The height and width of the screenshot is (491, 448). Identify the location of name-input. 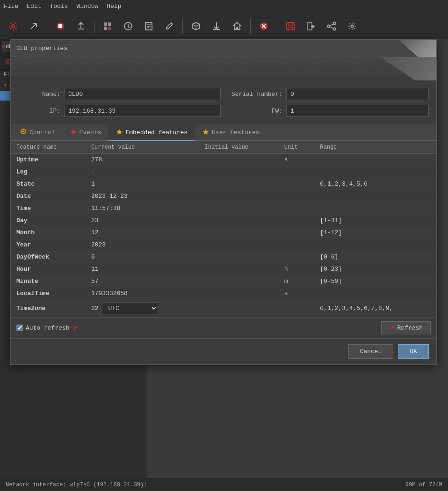
(142, 94).